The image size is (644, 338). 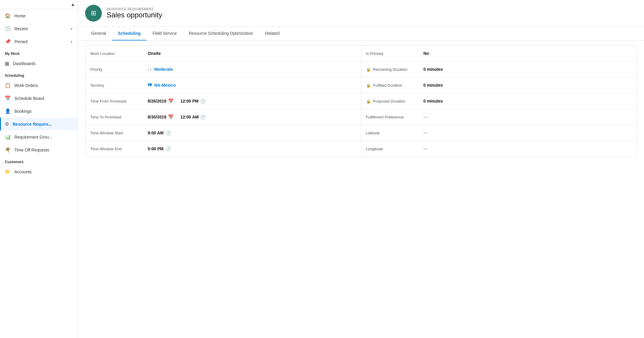 What do you see at coordinates (7, 64) in the screenshot?
I see `dashboard-icon: ▦` at bounding box center [7, 64].